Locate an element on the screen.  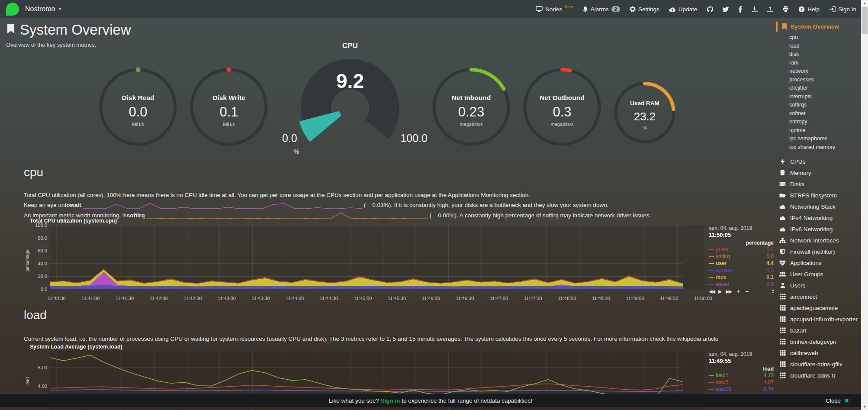
question-icon: ? is located at coordinates (801, 10).